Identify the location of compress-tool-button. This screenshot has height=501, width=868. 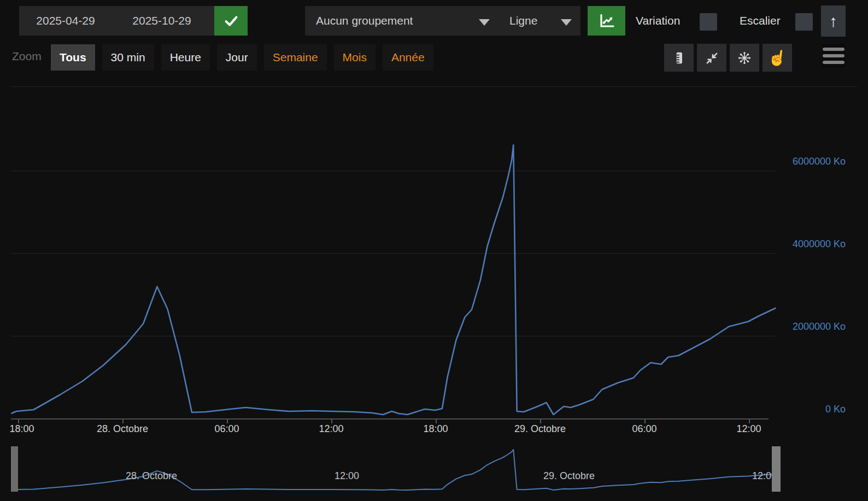
(712, 58).